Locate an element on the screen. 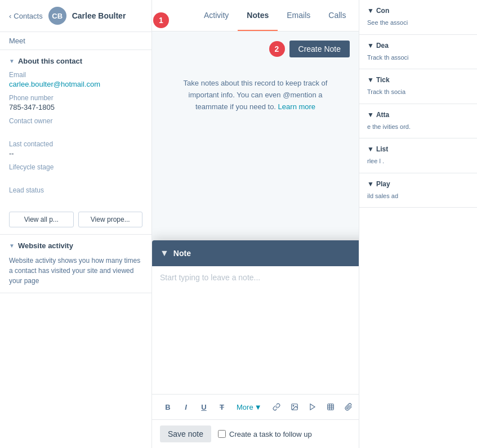 This screenshot has height=448, width=477. about-section: ▼ About this contact Email carlee.boulte… is located at coordinates (75, 142).